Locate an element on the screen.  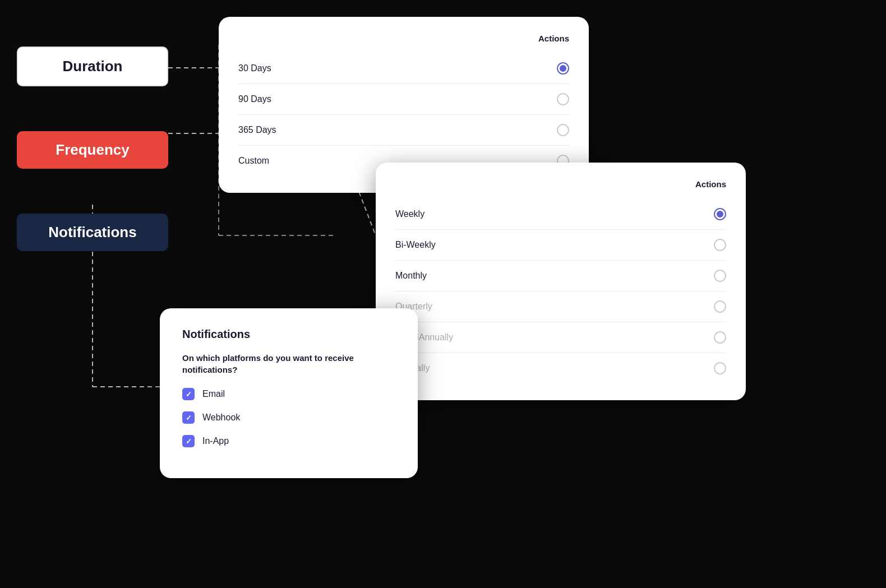
duration-row: 90 Days is located at coordinates (404, 100).